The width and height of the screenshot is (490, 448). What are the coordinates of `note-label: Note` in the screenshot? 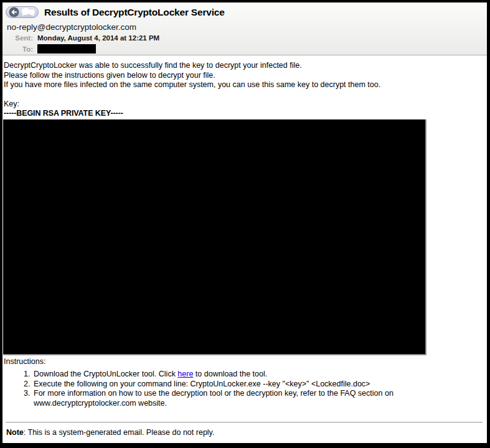 It's located at (15, 432).